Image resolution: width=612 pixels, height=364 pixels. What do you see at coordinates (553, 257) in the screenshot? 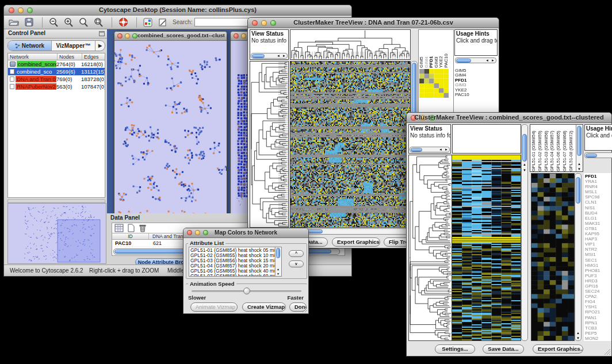
I see `tv2-zoom-heatmap` at bounding box center [553, 257].